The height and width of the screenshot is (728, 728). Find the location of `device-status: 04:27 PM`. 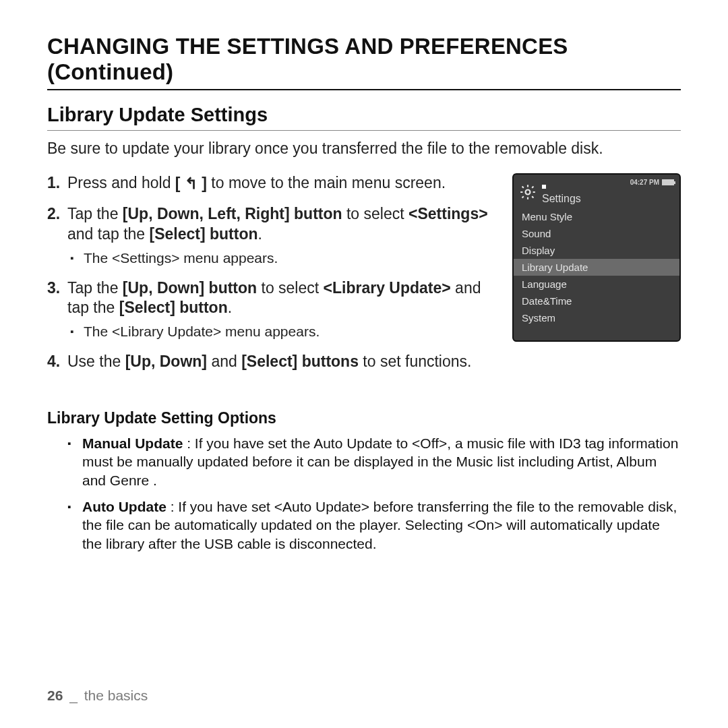

device-status: 04:27 PM is located at coordinates (653, 182).